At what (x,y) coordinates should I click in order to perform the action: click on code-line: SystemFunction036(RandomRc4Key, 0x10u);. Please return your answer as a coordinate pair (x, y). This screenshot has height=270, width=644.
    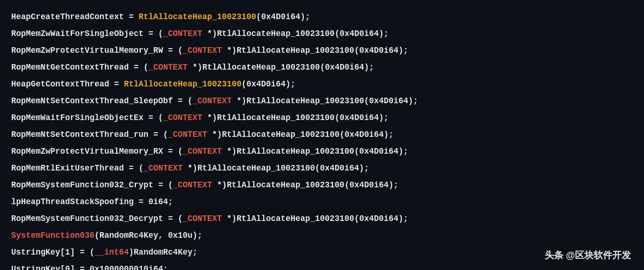
    Looking at the image, I should click on (322, 235).